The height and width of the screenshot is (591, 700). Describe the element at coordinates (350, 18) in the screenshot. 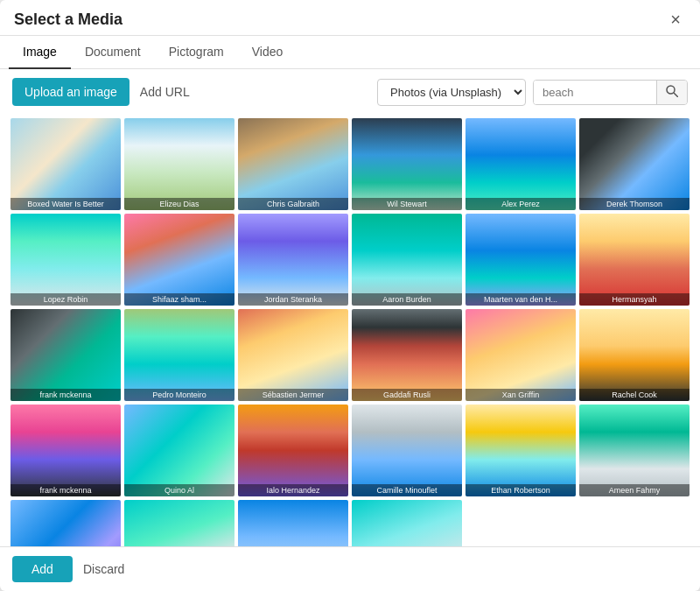

I see `modal-header: Select a Media ×` at that location.